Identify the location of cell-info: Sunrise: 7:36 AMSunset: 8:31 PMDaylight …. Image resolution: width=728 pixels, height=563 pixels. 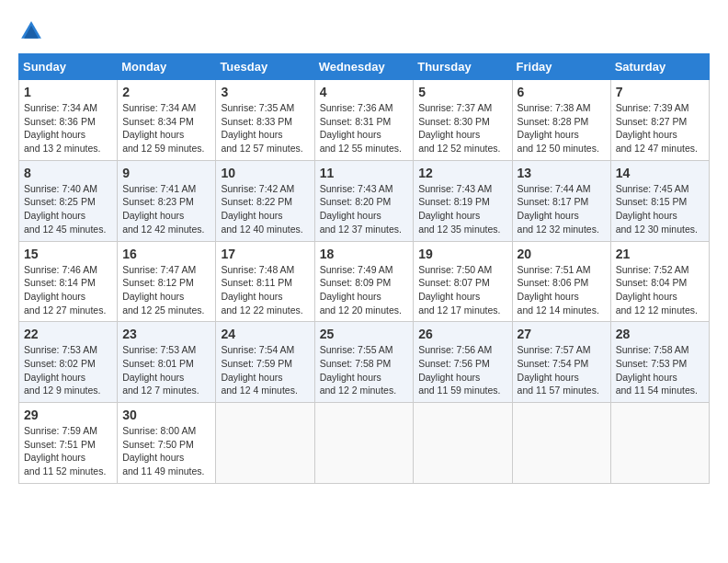
(360, 128).